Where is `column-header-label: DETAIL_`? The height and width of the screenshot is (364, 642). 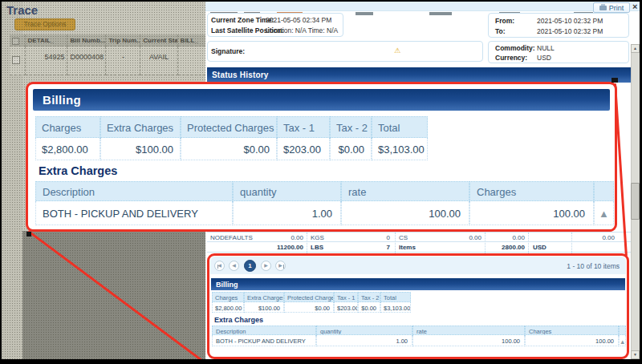 column-header-label: DETAIL_ is located at coordinates (42, 40).